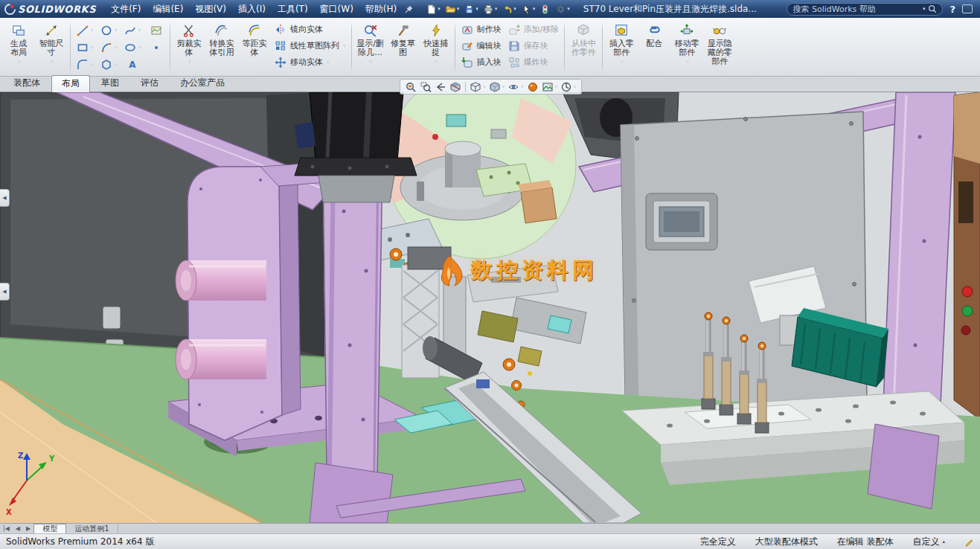 The image size is (980, 549). I want to click on tab-scroll-left-button: ◀, so click(18, 528).